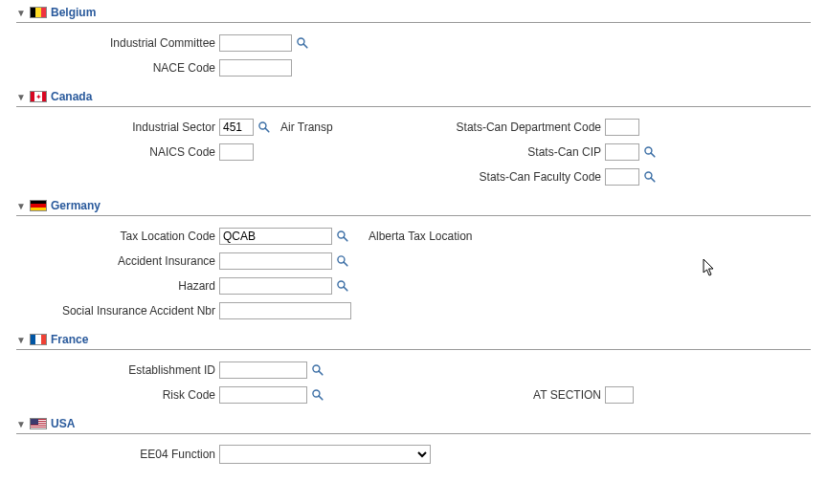  What do you see at coordinates (619, 395) in the screenshot?
I see `input-at-section` at bounding box center [619, 395].